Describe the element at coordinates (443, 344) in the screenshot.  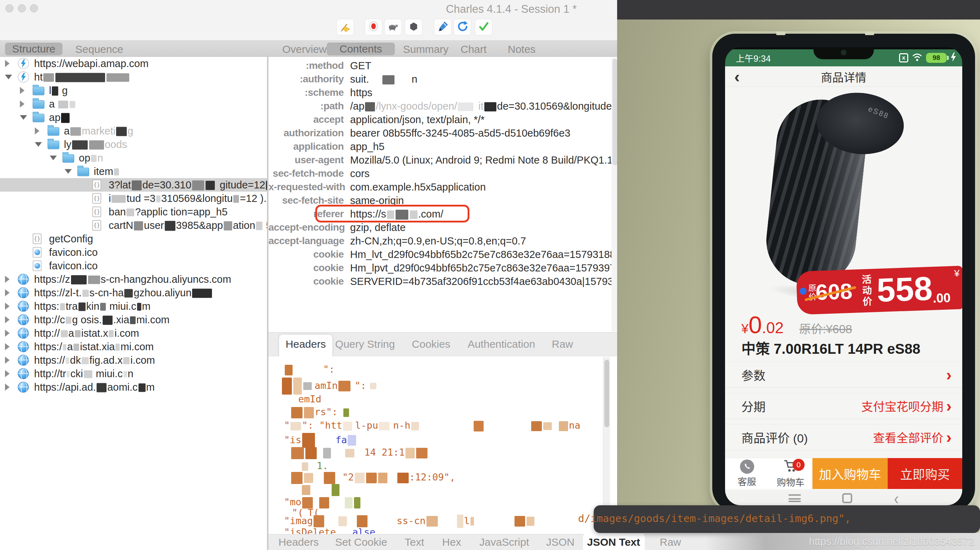
I see `request-section-tabs: HeadersQuery StringCookiesAuthentication…` at that location.